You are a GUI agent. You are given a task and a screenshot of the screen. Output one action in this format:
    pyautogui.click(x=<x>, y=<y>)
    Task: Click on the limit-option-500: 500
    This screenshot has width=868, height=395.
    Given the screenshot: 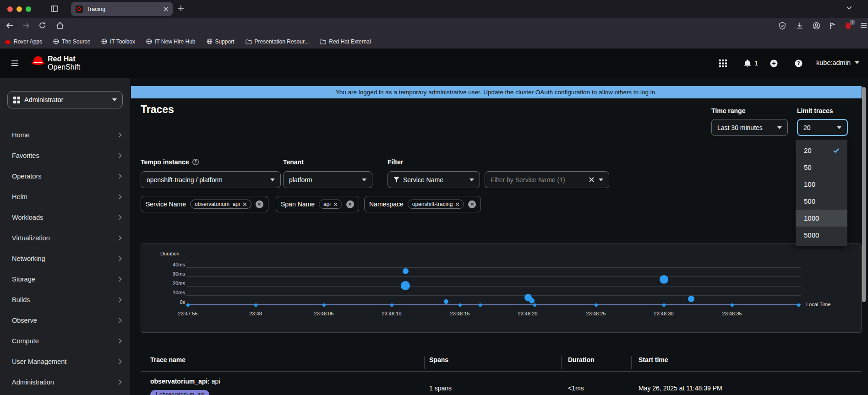 What is the action you would take?
    pyautogui.click(x=822, y=201)
    